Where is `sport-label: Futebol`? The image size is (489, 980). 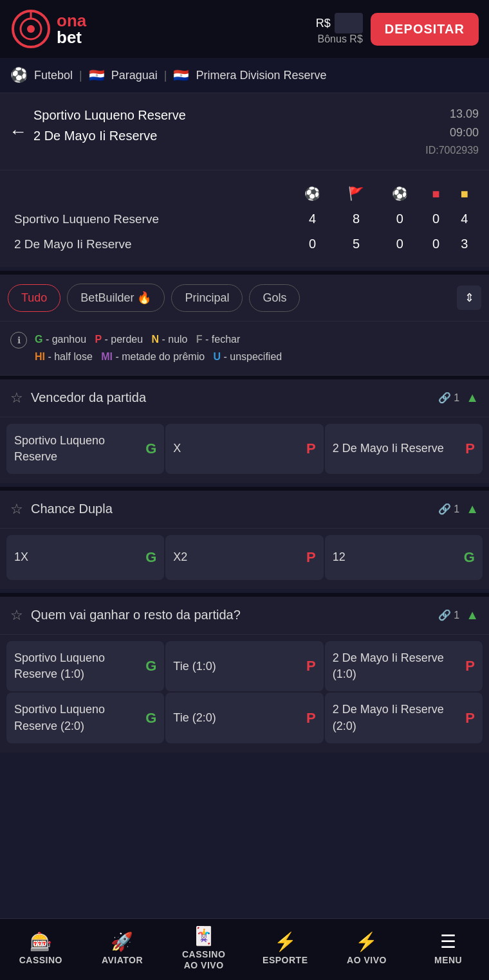 sport-label: Futebol is located at coordinates (53, 76).